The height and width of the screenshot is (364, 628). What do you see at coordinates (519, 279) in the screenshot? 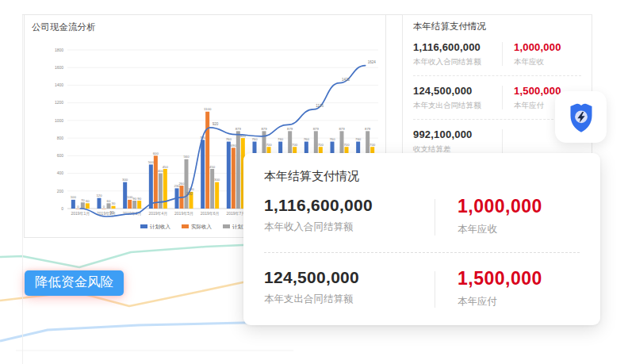
I see `popup-payable-value: 1,500,000` at bounding box center [519, 279].